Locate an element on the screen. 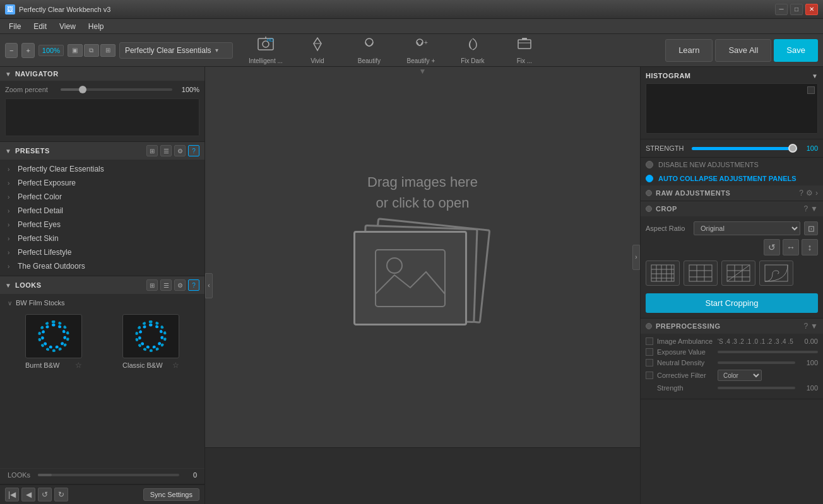 Image resolution: width=823 pixels, height=504 pixels. crop-reset-btn: ⊡ is located at coordinates (811, 228).